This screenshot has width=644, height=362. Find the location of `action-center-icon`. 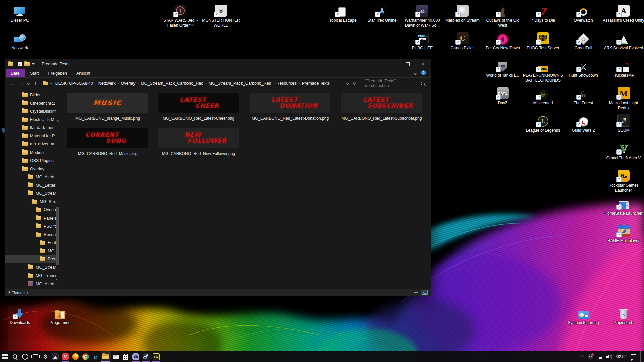

action-center-icon is located at coordinates (633, 357).